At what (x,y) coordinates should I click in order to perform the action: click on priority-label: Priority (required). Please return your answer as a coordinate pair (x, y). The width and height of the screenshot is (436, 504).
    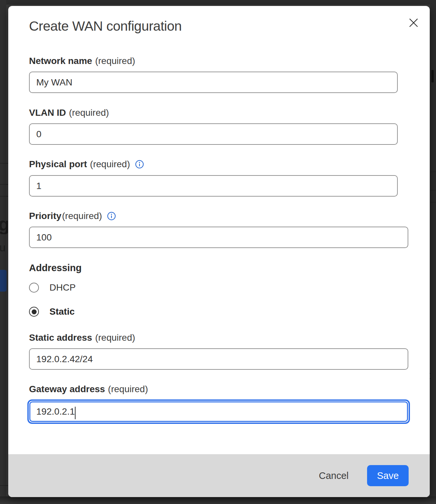
    Looking at the image, I should click on (73, 216).